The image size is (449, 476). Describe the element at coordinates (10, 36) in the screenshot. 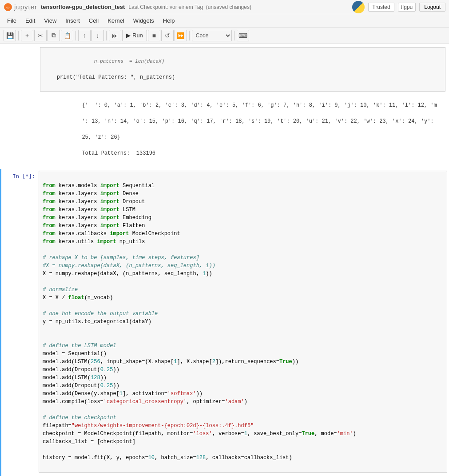

I see `save-button: 💾` at that location.